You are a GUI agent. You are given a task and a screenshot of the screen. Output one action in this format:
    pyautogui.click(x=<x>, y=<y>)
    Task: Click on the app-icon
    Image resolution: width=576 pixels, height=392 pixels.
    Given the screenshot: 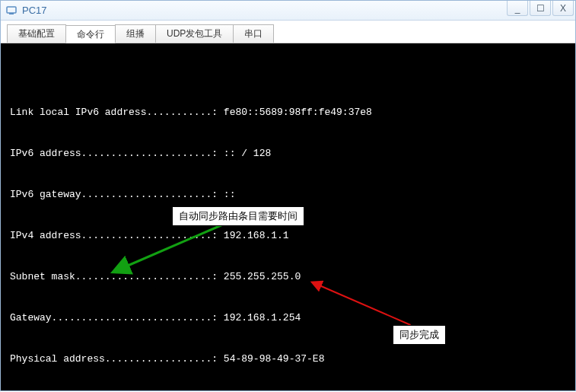 What is the action you would take?
    pyautogui.click(x=11, y=11)
    